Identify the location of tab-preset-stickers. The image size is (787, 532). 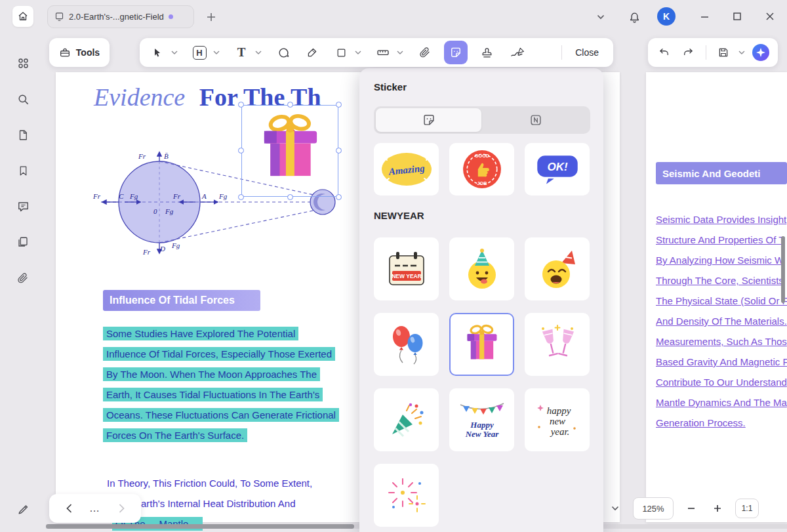
(429, 120).